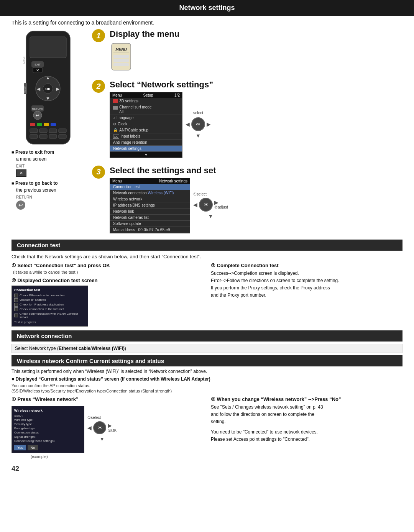 The width and height of the screenshot is (414, 532). What do you see at coordinates (100, 428) in the screenshot?
I see `ok-button-wireless: OK` at bounding box center [100, 428].